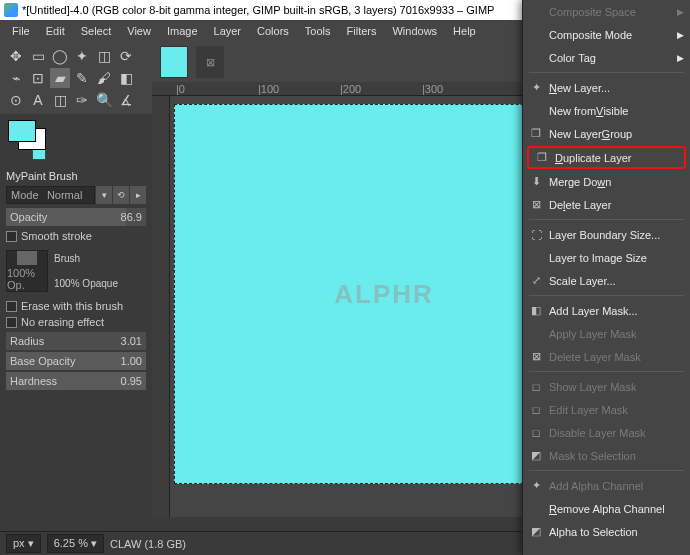  I want to click on tool-eraser-icon: ◧, so click(126, 78).